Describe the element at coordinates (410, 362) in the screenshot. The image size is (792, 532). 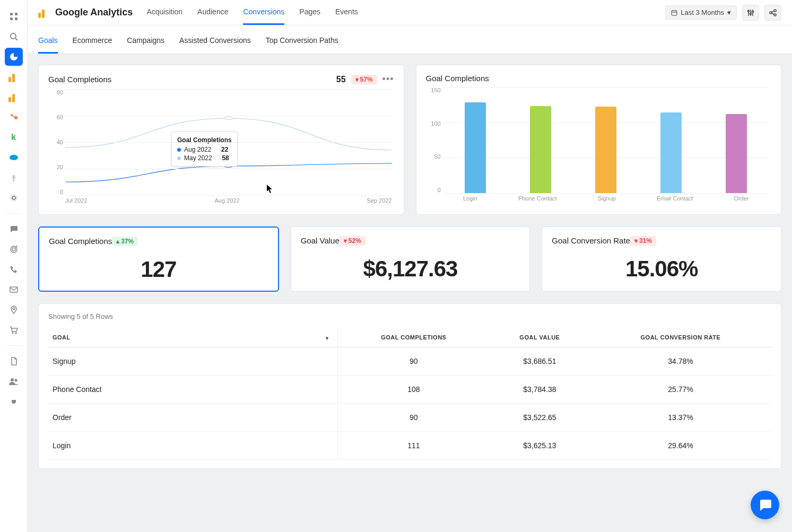
I see `table-row: Signup90$3,686.5134.78%` at that location.